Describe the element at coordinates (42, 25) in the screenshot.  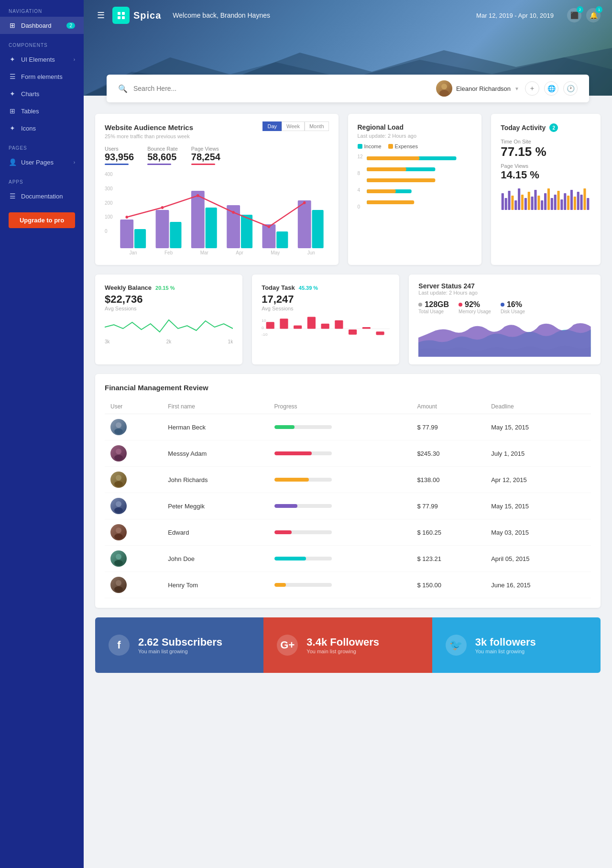
I see `sidebar-item-dashboard: ⊞ Dashboard 2` at that location.